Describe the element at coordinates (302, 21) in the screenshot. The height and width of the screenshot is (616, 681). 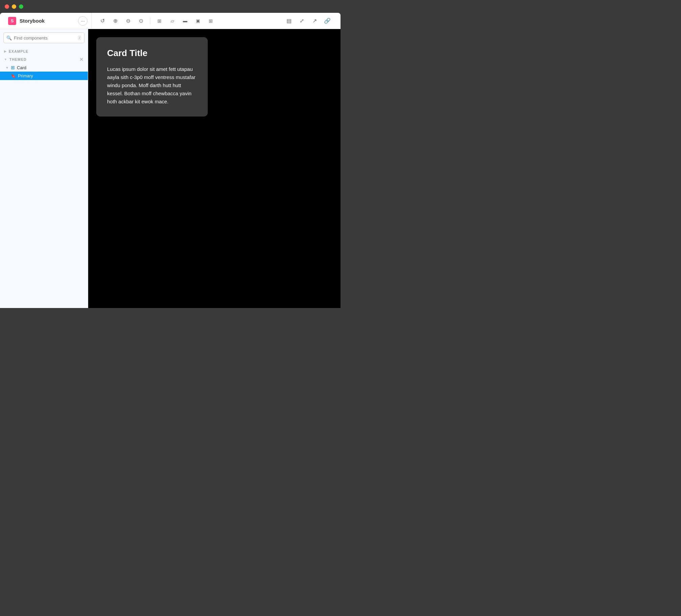
I see `fullscreen-icon: ⤢` at that location.